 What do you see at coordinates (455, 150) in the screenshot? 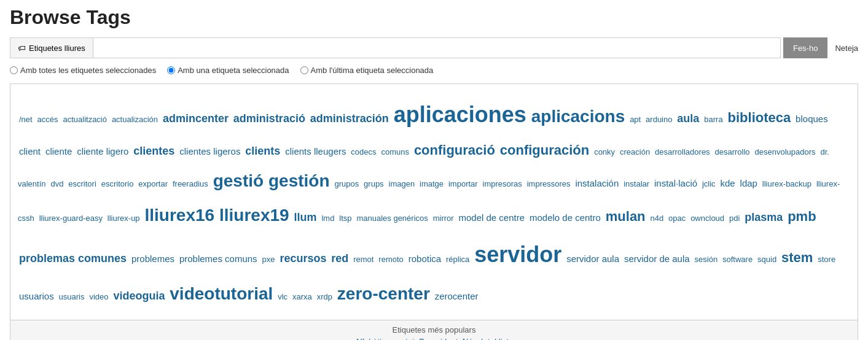
I see `tag-link: configuració` at bounding box center [455, 150].